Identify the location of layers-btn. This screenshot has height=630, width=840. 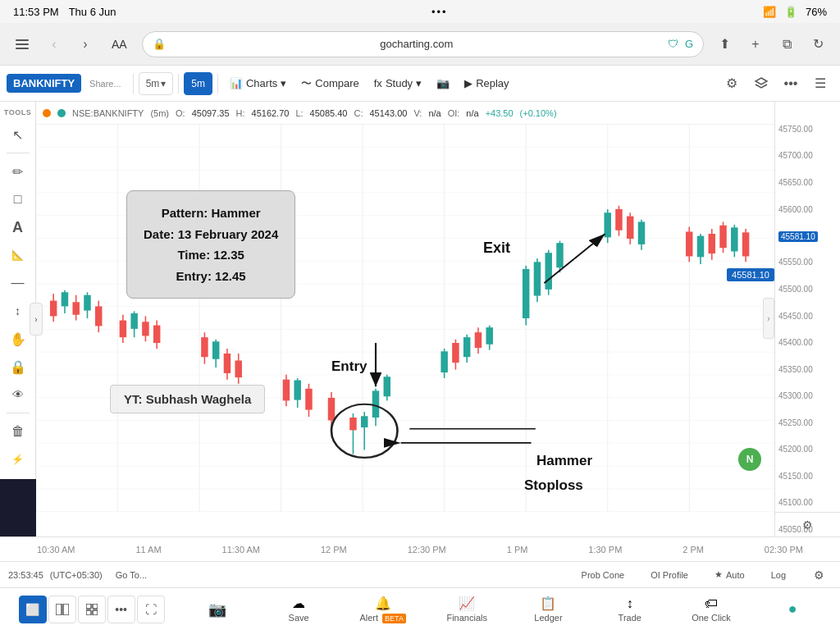
(761, 84).